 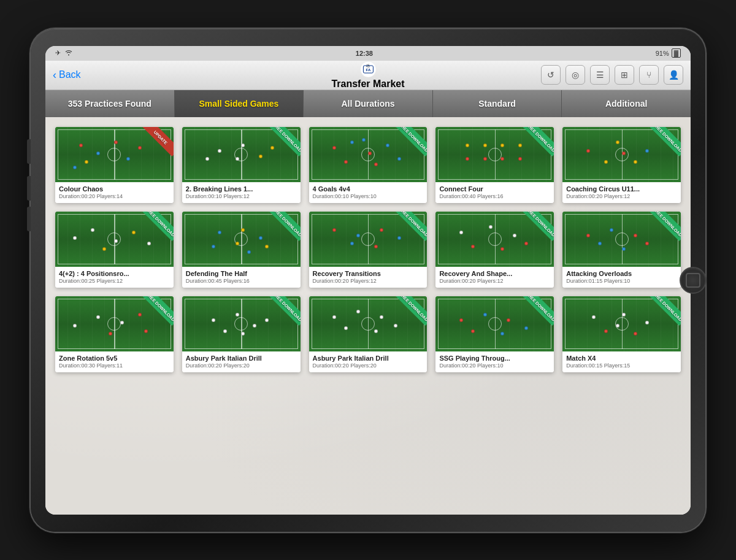 I want to click on home-button, so click(x=693, y=280).